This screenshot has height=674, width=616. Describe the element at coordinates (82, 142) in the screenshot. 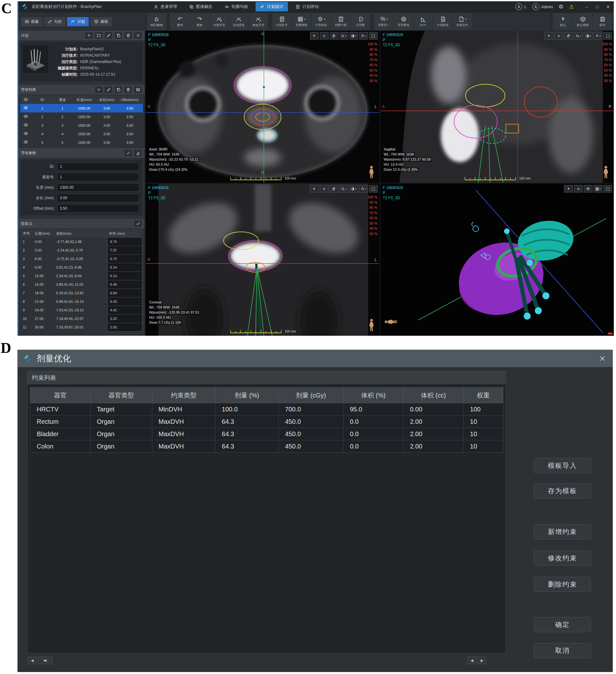

I see `catheter-row: 551300.003.003.50` at that location.